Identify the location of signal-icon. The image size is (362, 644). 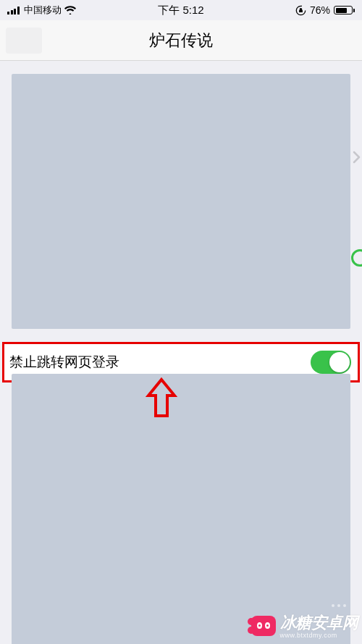
(13, 10).